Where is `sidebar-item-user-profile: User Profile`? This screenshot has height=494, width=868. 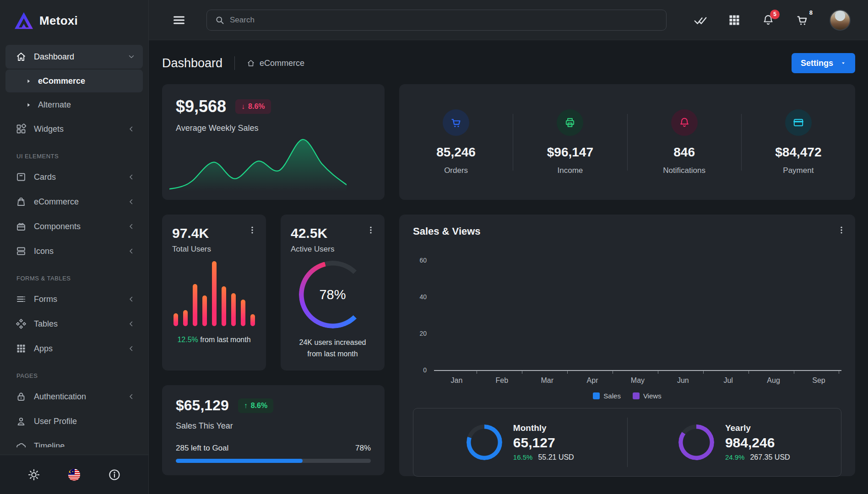 sidebar-item-user-profile: User Profile is located at coordinates (74, 421).